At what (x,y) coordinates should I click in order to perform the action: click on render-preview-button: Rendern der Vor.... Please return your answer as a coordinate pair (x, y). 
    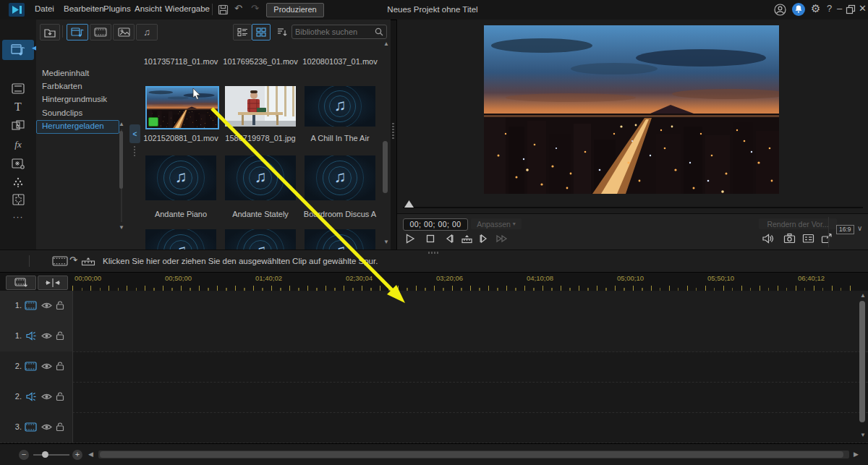
    Looking at the image, I should click on (798, 224).